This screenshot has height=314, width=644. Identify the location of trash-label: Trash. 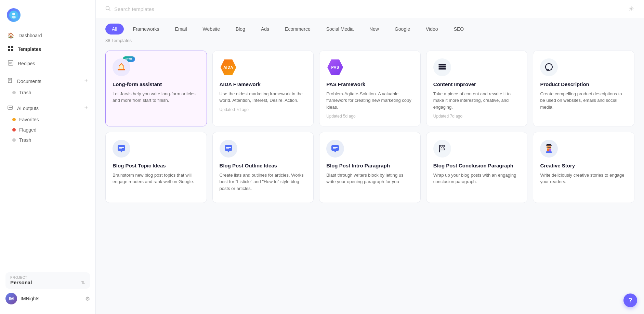
(25, 93).